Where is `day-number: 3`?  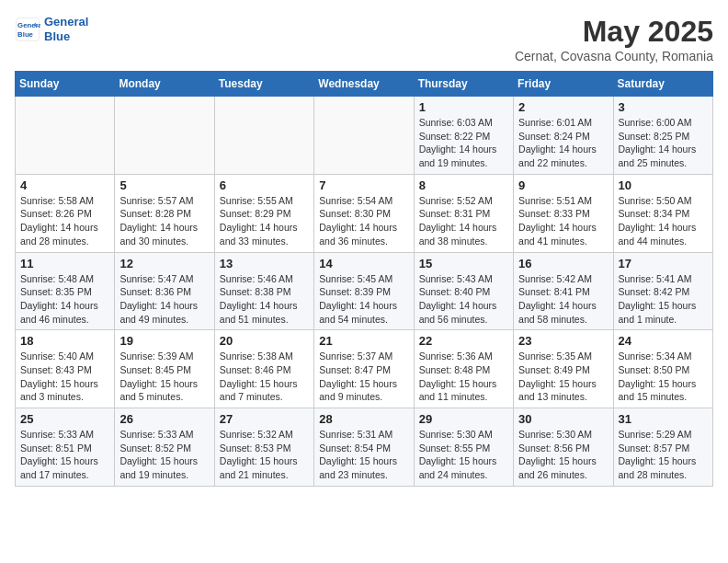 day-number: 3 is located at coordinates (664, 107).